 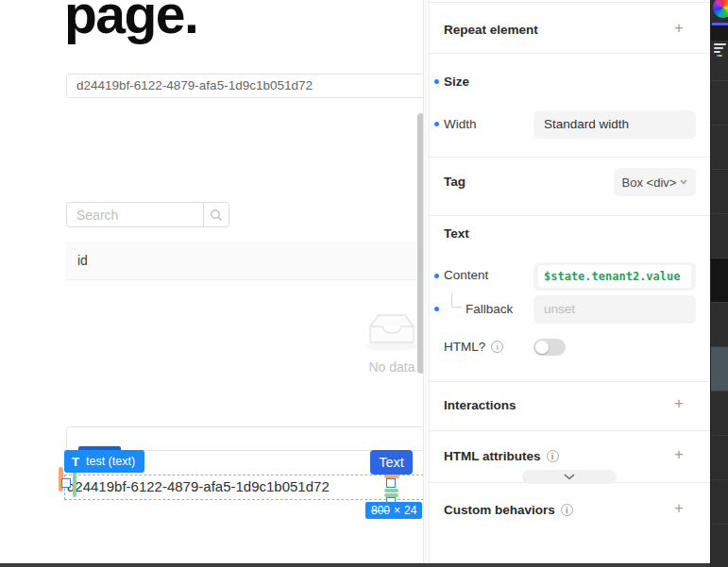 I want to click on canvas-scrollbar, so click(x=421, y=243).